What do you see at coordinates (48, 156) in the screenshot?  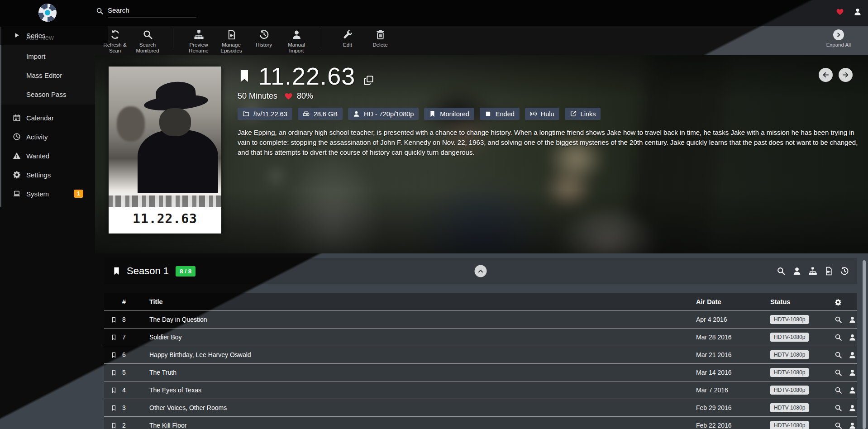 I see `sidebar-item-wanted: Wanted` at bounding box center [48, 156].